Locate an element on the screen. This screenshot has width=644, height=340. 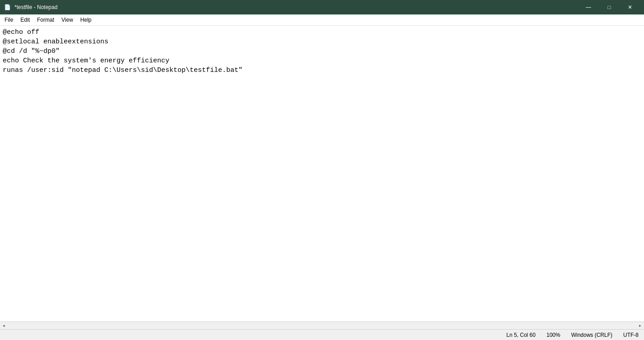
line-ending: Windows (CRLF) is located at coordinates (592, 335).